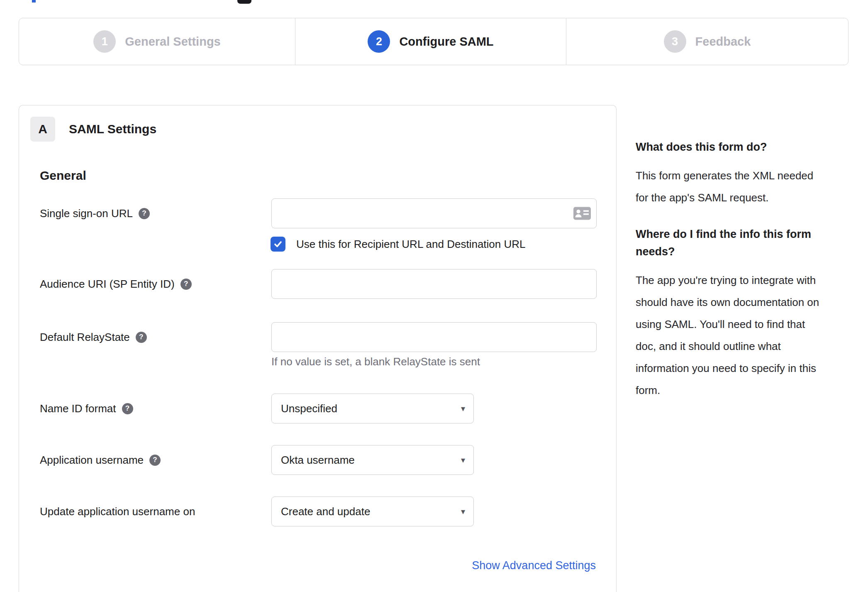 This screenshot has height=592, width=868. Describe the element at coordinates (723, 42) in the screenshot. I see `step-3-label: Feedback` at that location.